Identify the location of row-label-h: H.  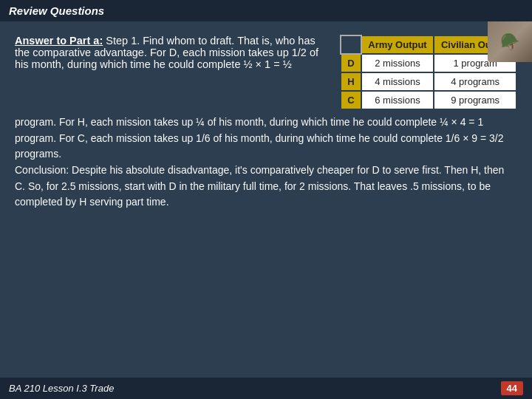
(351, 81).